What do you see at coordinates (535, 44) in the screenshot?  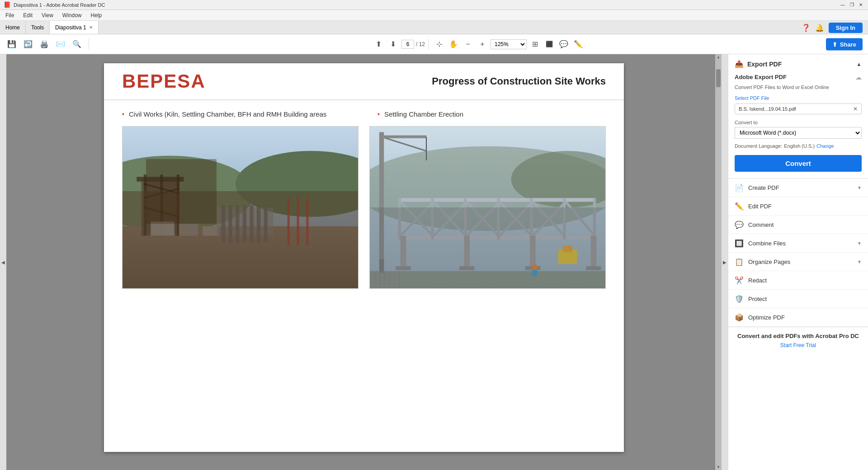 I see `fit-page-button: ⊞` at bounding box center [535, 44].